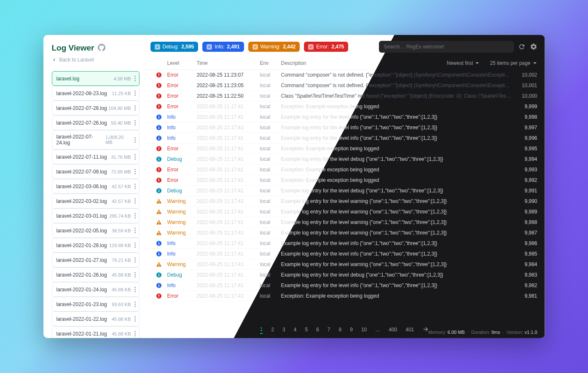  What do you see at coordinates (121, 201) in the screenshot?
I see `file-size: 42.57 KB` at bounding box center [121, 201].